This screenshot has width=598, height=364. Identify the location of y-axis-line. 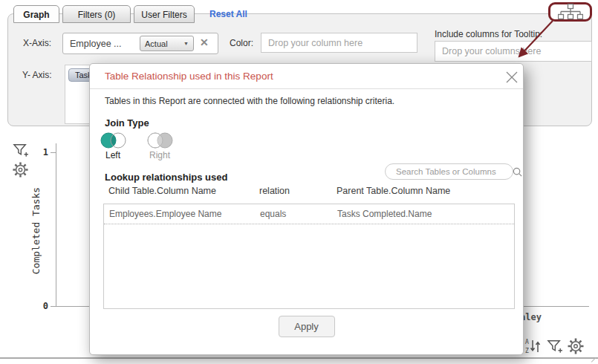
(56, 225).